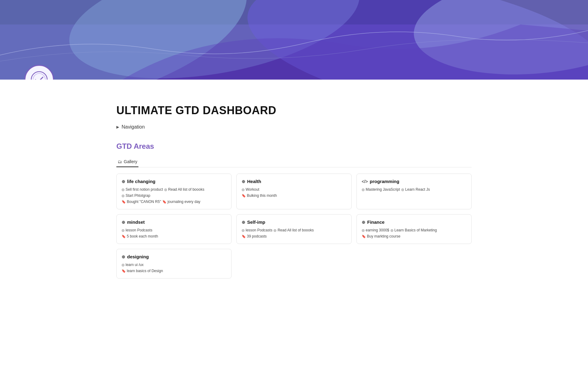 This screenshot has height=367, width=588. Describe the element at coordinates (174, 265) in the screenshot. I see `card-tags-row1-designing: ◎ learn ui /ux` at that location.